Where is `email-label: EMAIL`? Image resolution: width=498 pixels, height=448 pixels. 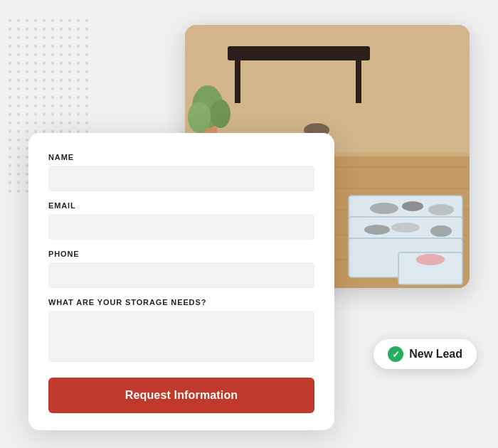
email-label: EMAIL is located at coordinates (181, 206).